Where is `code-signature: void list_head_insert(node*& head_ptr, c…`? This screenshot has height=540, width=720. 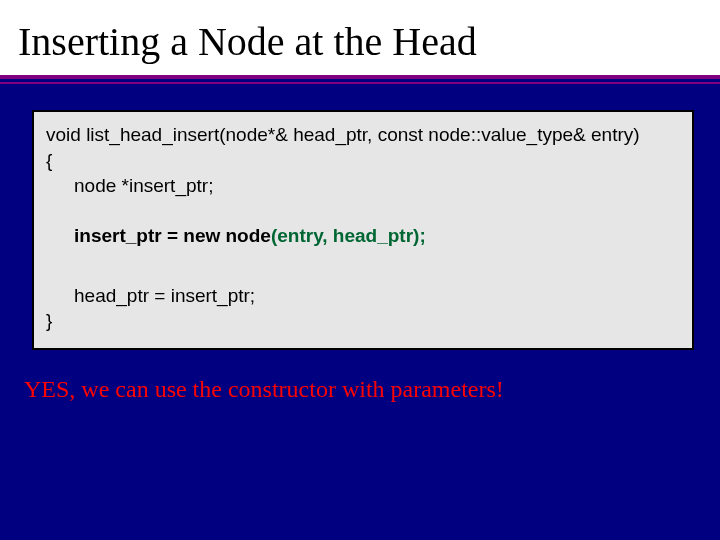 code-signature: void list_head_insert(node*& head_ptr, c… is located at coordinates (363, 135).